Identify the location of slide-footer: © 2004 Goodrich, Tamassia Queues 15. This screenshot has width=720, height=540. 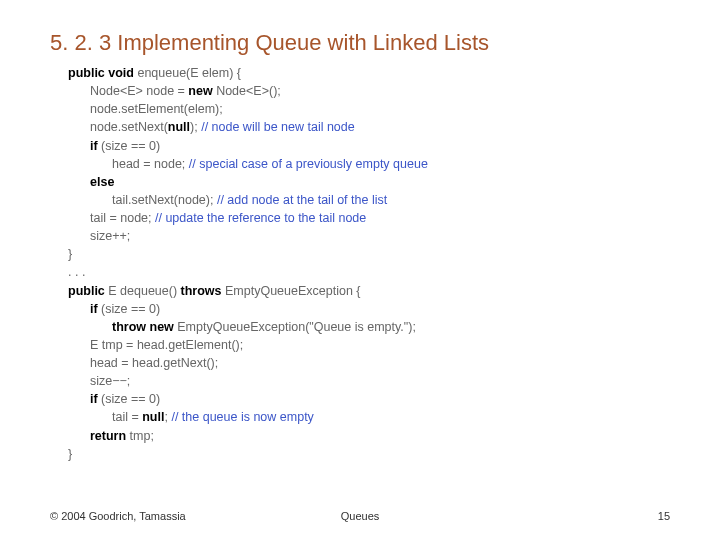
(360, 516).